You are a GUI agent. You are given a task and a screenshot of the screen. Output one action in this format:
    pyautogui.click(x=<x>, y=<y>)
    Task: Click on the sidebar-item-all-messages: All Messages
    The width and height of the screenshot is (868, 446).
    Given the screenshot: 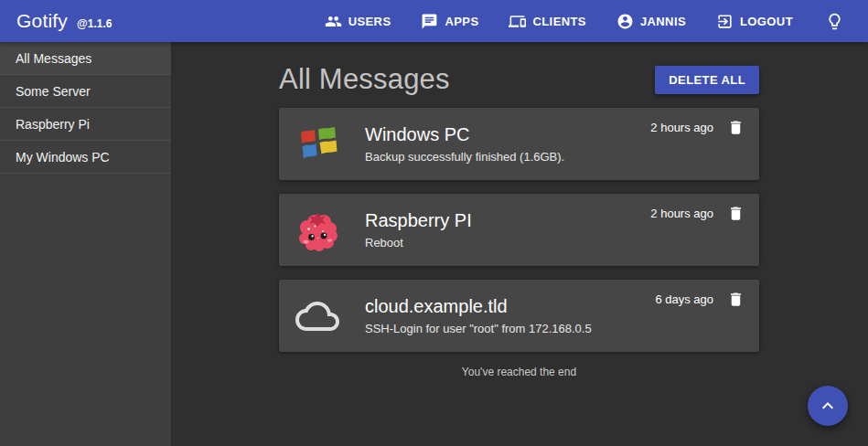 What is the action you would take?
    pyautogui.click(x=86, y=58)
    